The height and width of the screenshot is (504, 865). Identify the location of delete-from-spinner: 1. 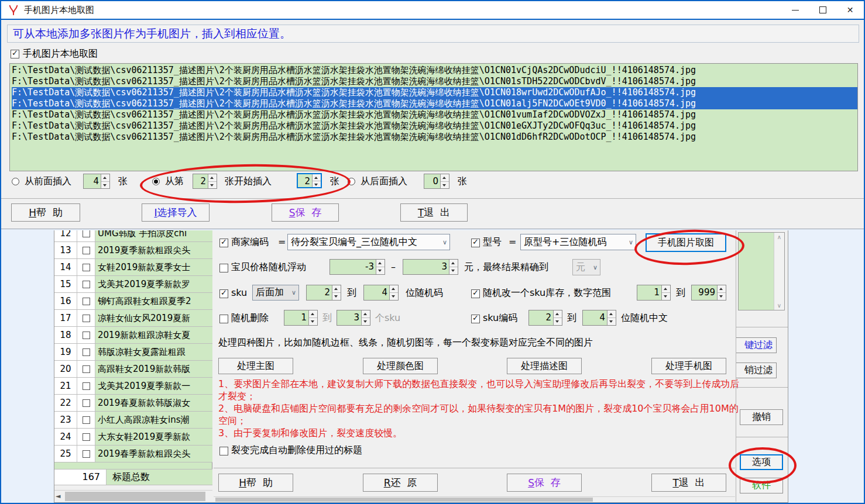
(301, 318).